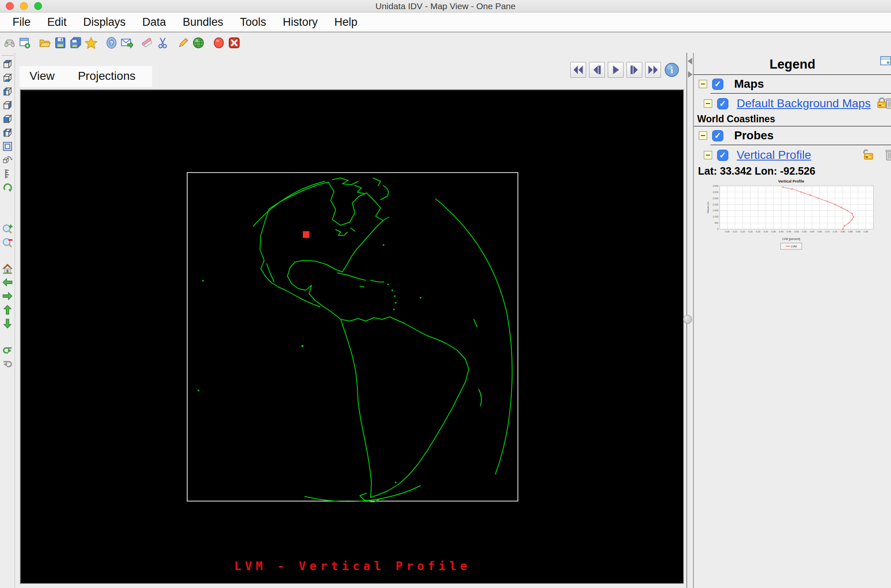 Image resolution: width=891 pixels, height=588 pixels. Describe the element at coordinates (147, 43) in the screenshot. I see `eraser-icon` at that location.